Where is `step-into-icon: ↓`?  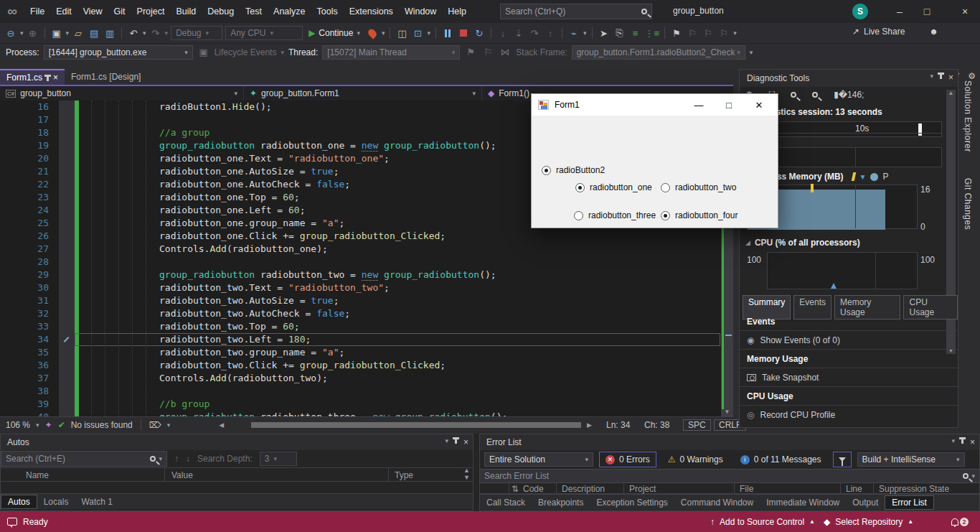 step-into-icon: ↓ is located at coordinates (503, 33).